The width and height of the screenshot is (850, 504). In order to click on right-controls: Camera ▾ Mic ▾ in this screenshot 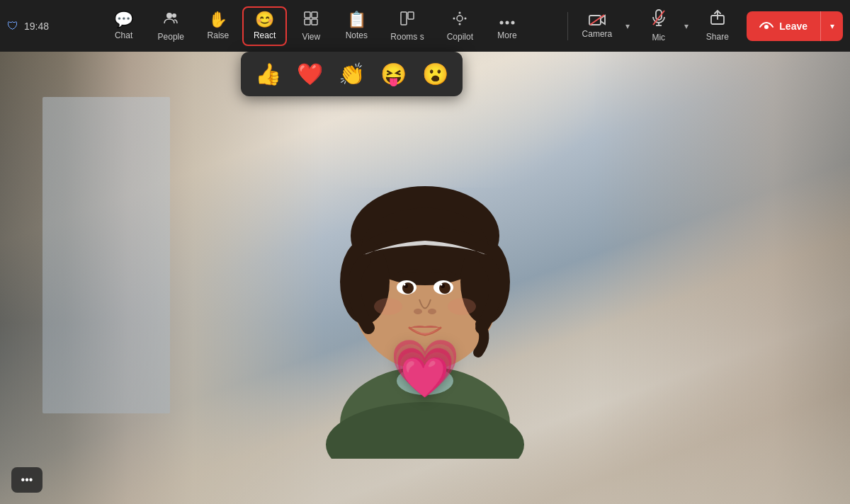, I will do `click(709, 25)`.